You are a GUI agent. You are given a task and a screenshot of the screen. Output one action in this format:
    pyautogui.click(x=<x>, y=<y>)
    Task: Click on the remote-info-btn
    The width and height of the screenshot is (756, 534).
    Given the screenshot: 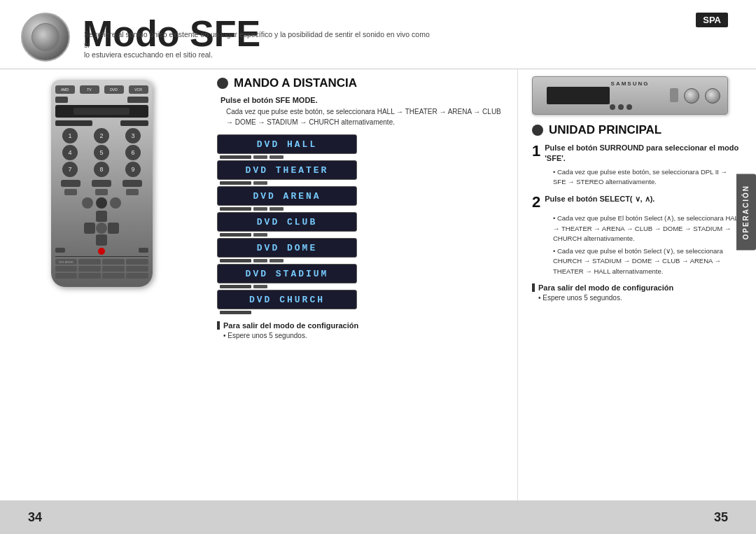 What is the action you would take?
    pyautogui.click(x=144, y=251)
    